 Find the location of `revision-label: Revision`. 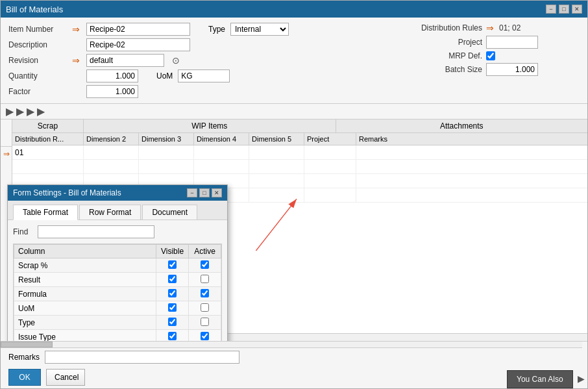

revision-label: Revision is located at coordinates (38, 60).